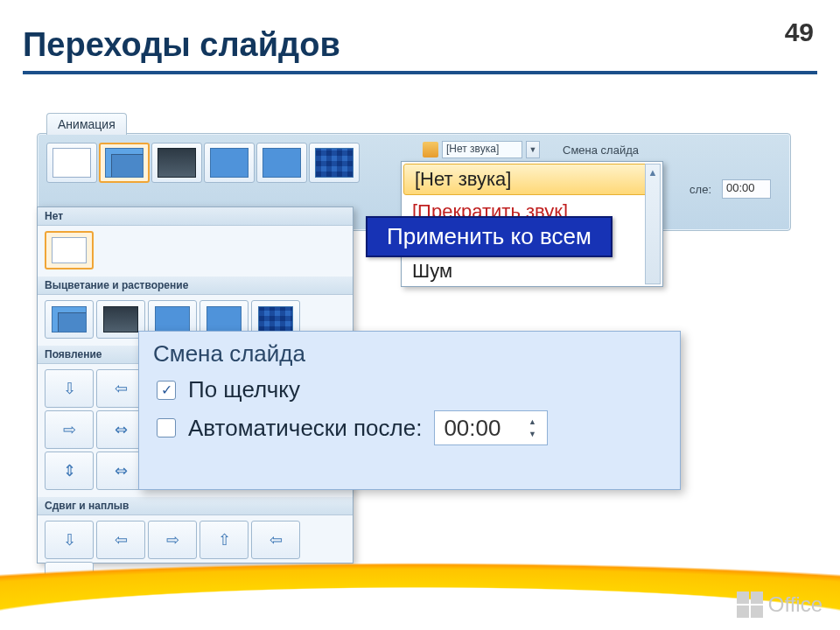 The image size is (840, 630). I want to click on office-logo-icon, so click(750, 605).